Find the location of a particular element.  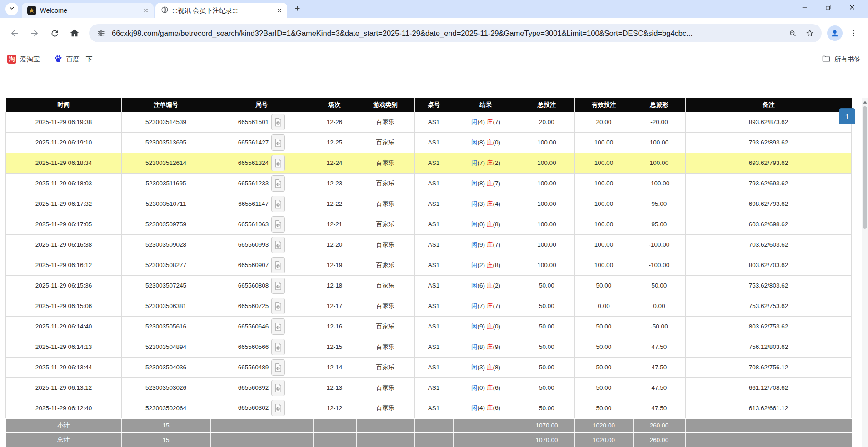

table-row: 2025-11-29 06:14:40 523003505616 6655606… is located at coordinates (429, 326).